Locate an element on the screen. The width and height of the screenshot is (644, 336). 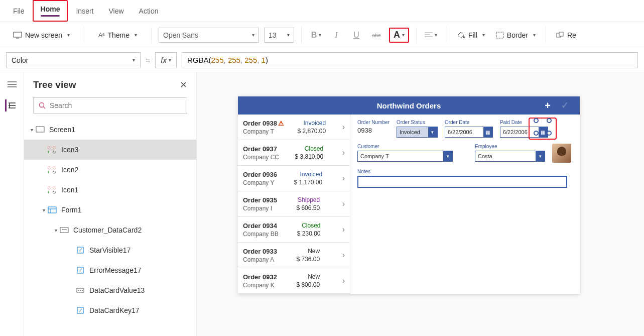
node-icon: ♡♡+↻ is located at coordinates (52, 190).